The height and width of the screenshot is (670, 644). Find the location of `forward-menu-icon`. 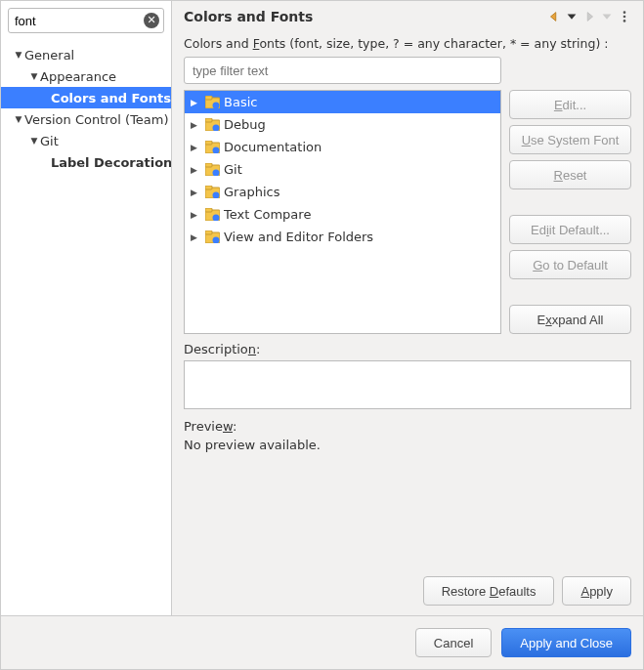

forward-menu-icon is located at coordinates (607, 17).